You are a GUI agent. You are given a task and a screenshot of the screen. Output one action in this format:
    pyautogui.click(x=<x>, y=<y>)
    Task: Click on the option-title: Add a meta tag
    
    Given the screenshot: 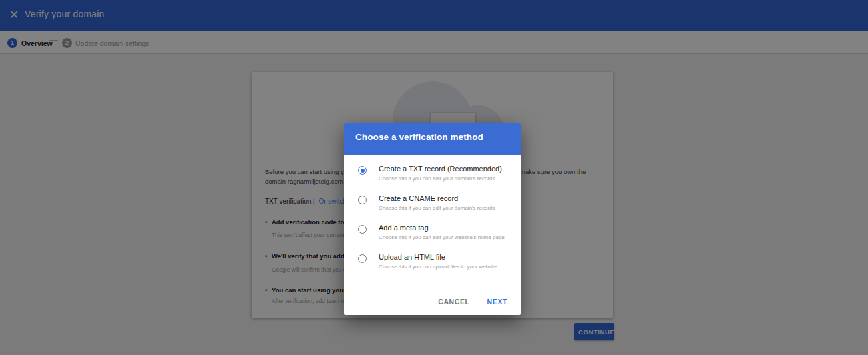 What is the action you would take?
    pyautogui.click(x=403, y=228)
    